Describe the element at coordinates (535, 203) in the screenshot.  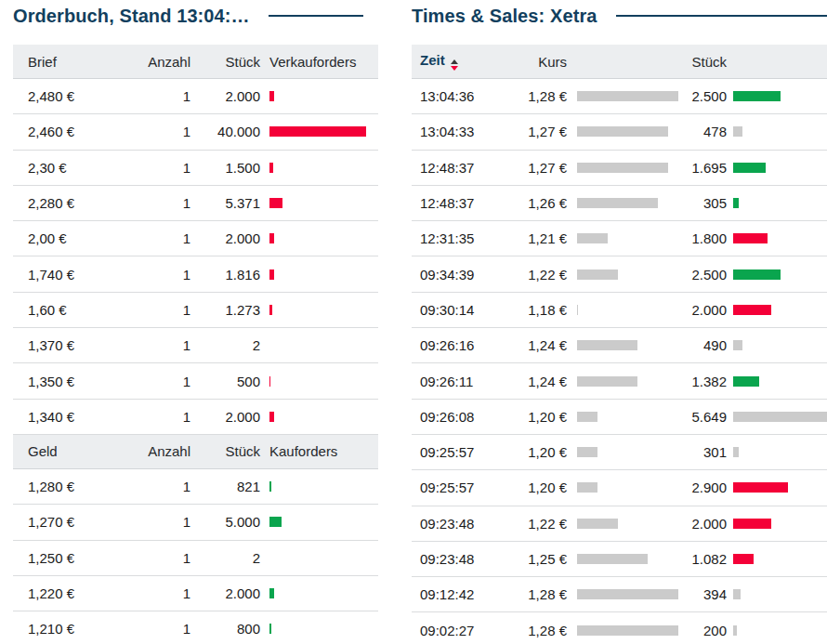
I see `price-cell: 1,26 €` at that location.